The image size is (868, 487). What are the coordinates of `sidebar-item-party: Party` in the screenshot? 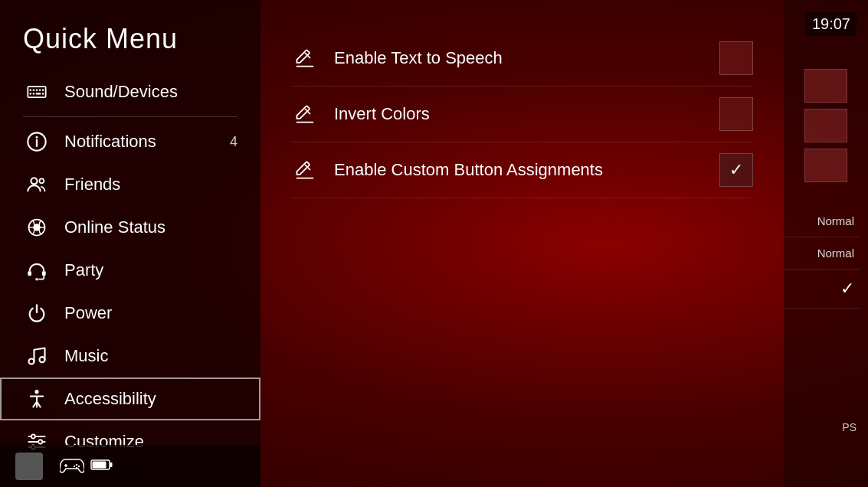 It's located at (130, 270).